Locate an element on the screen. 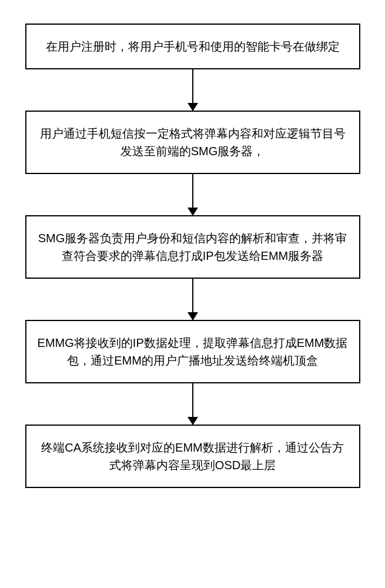 This screenshot has width=385, height=588. flow-step-1: 在用户注册时，将用户手机号和使用的智能卡号在做绑定 is located at coordinates (193, 46).